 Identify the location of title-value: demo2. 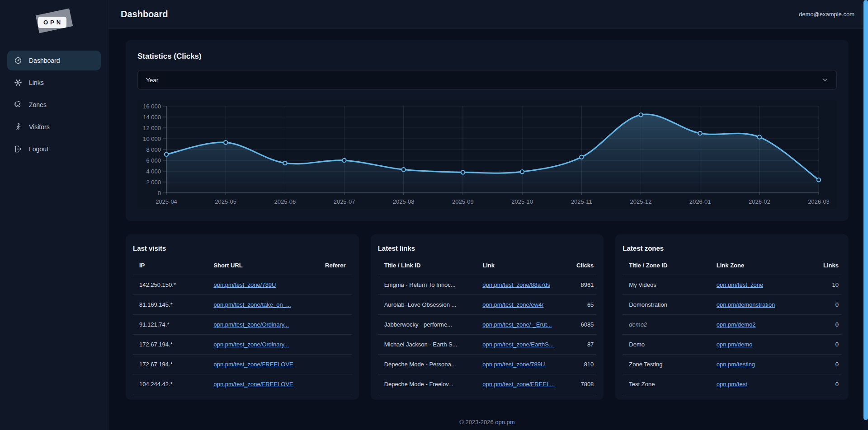
(638, 324).